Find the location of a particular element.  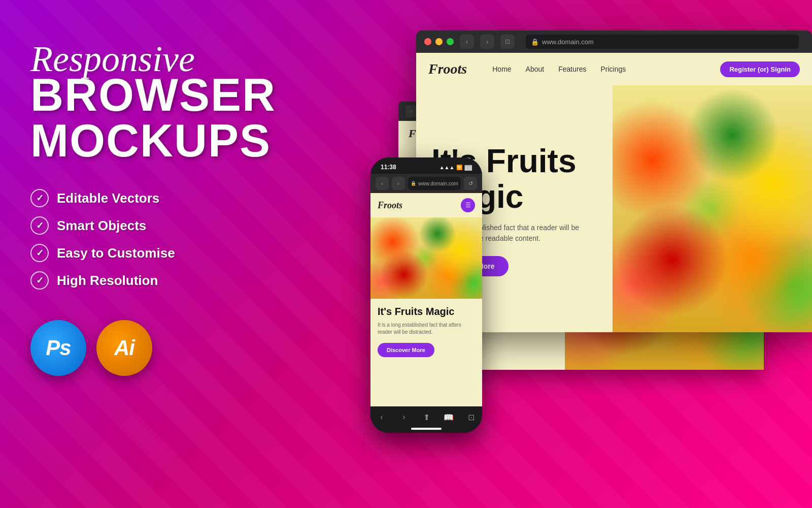

ai-label: Ai is located at coordinates (124, 348).